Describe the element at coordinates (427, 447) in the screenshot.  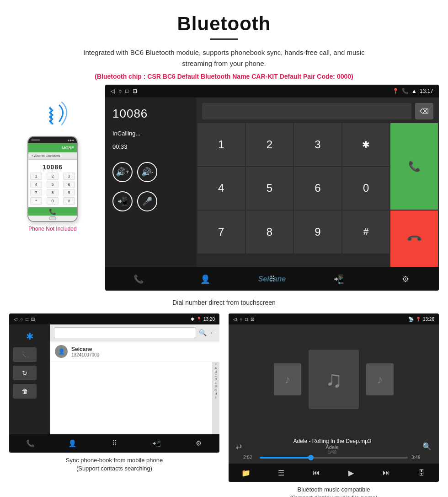
I see `music-search-icon: 🔍` at that location.